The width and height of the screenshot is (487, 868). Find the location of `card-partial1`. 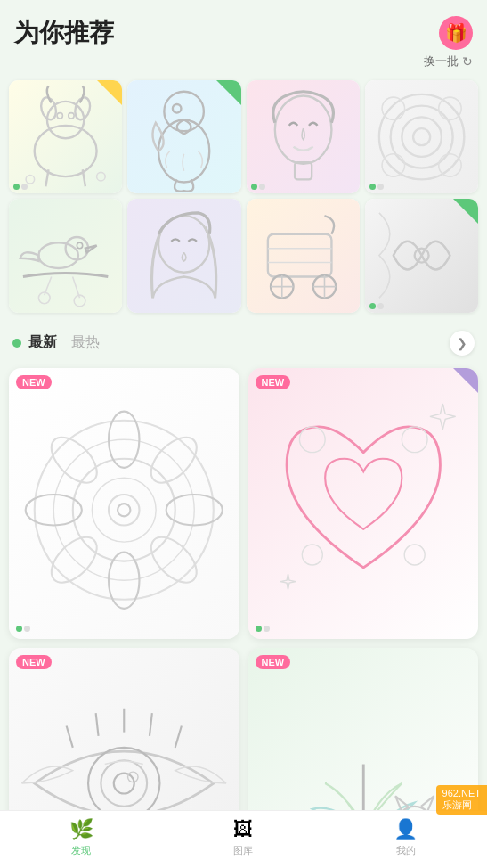

card-partial1 is located at coordinates (422, 137).